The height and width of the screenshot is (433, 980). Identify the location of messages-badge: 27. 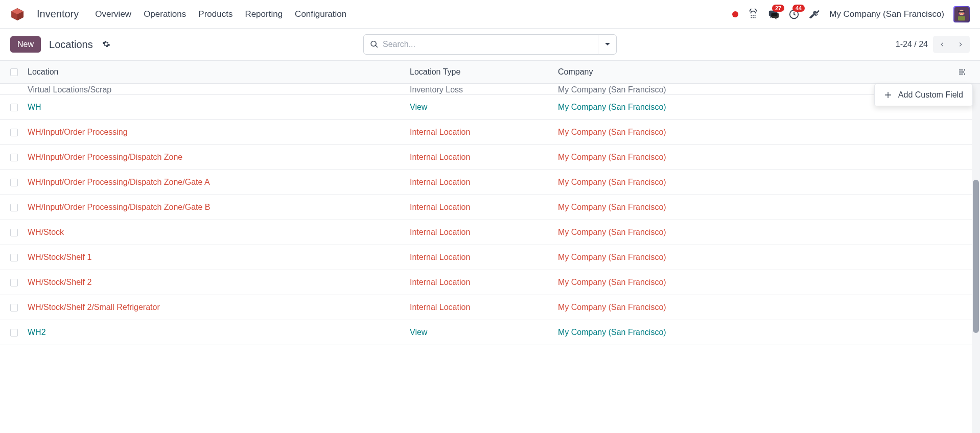
(778, 8).